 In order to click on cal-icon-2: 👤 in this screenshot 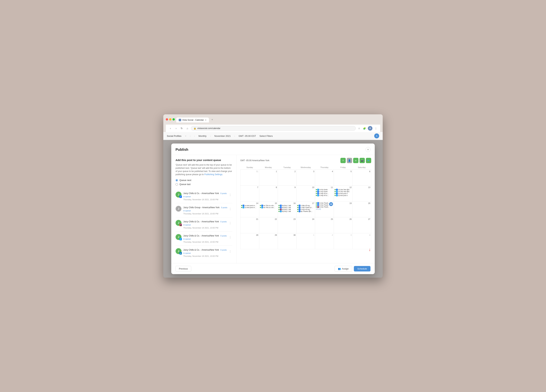, I will do `click(350, 160)`.